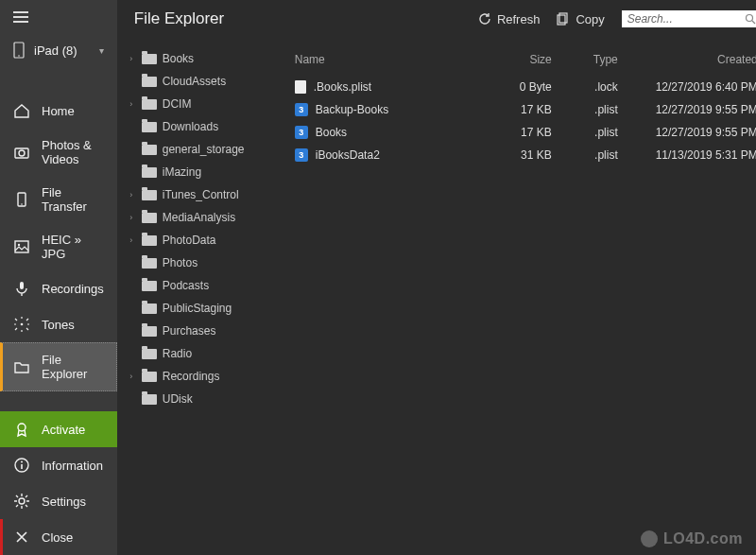 This screenshot has width=756, height=555. Describe the element at coordinates (59, 537) in the screenshot. I see `sidebar-item-close: Close` at that location.